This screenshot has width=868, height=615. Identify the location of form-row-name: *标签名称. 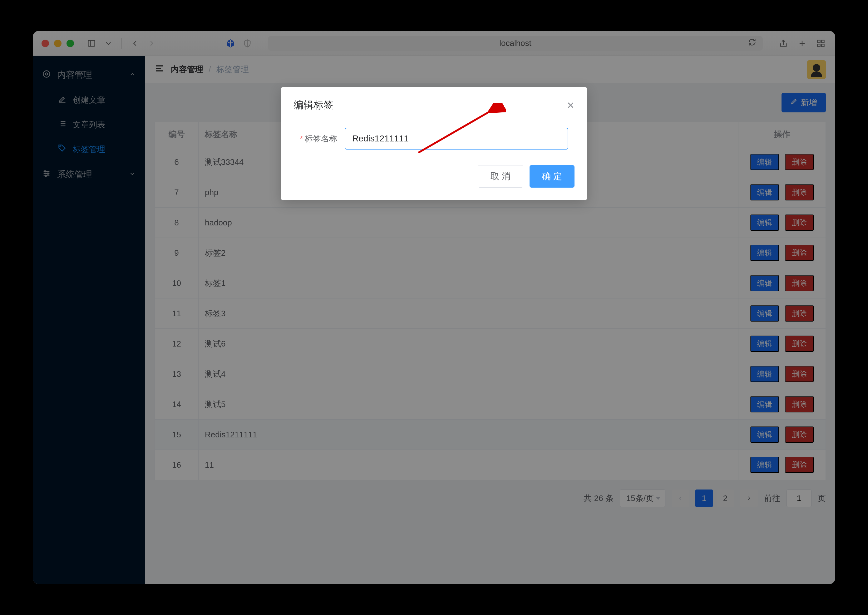
(434, 139).